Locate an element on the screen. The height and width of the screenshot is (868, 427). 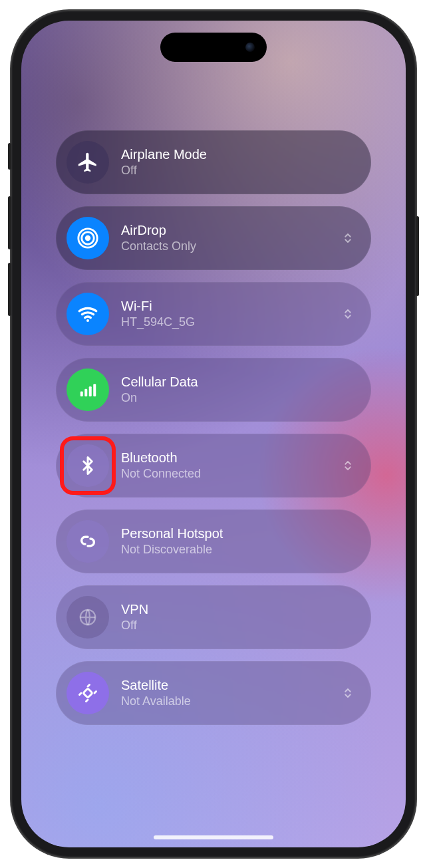
power-button is located at coordinates (418, 256).